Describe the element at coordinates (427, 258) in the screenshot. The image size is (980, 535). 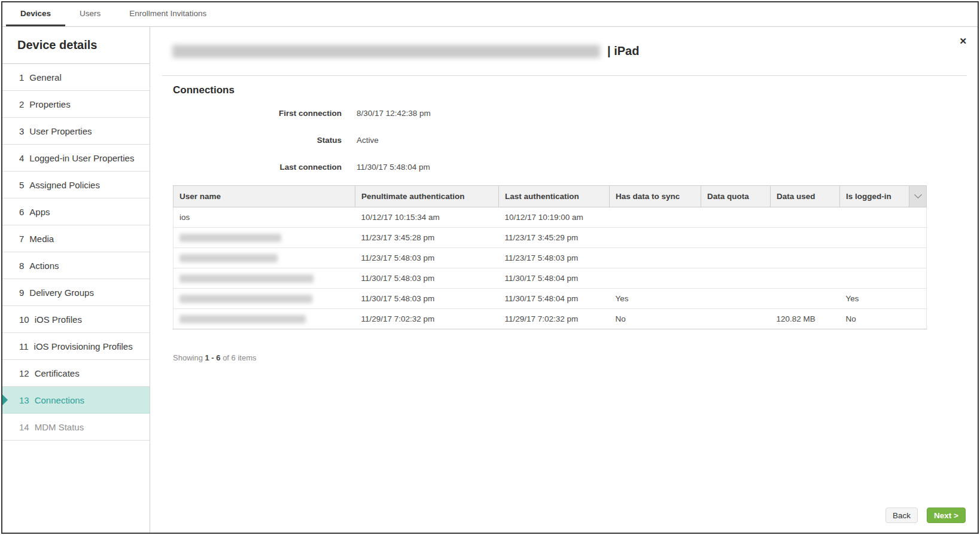
I see `cell-penultimate: 11/23/17 5:48:03 pm` at that location.